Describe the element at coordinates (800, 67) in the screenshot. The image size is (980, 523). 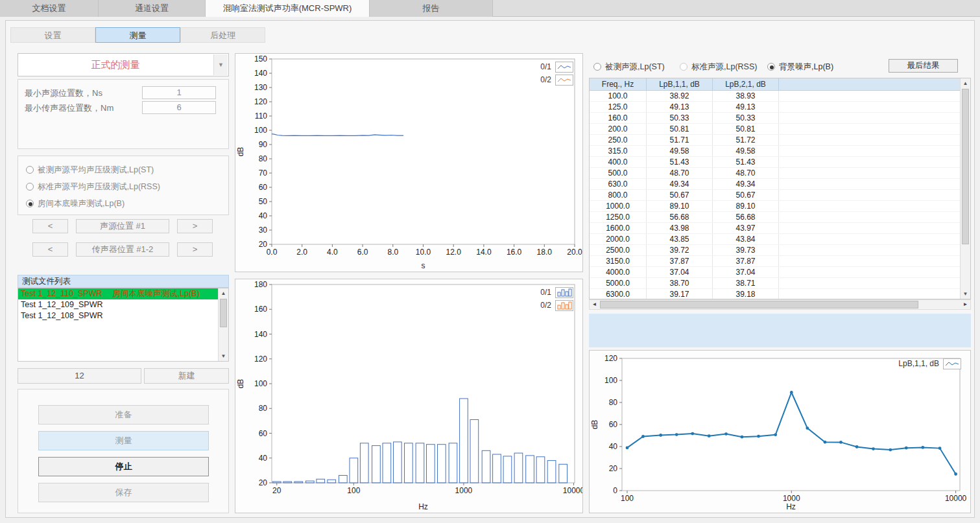
I see `radio-background-lp-b: 背景噪声,Lp(B)` at that location.